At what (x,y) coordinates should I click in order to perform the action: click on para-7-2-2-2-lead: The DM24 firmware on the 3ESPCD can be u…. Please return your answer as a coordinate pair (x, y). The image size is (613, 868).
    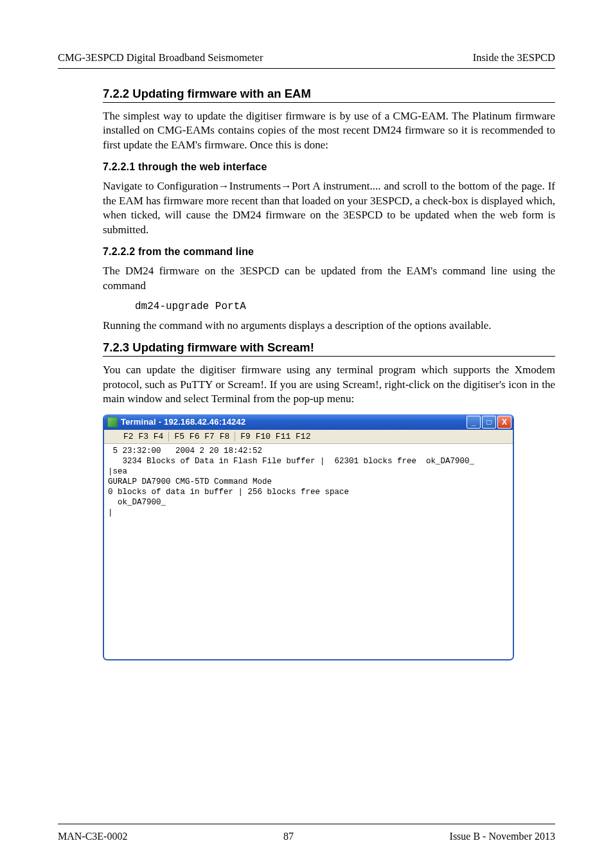
    Looking at the image, I should click on (329, 279).